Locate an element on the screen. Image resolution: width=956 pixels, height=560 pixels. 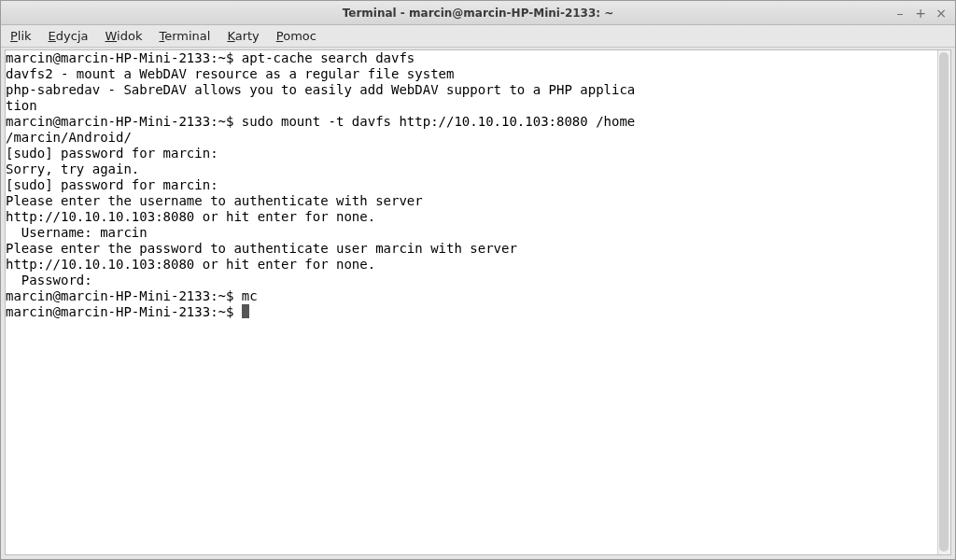
menu-plik: Plik is located at coordinates (21, 35).